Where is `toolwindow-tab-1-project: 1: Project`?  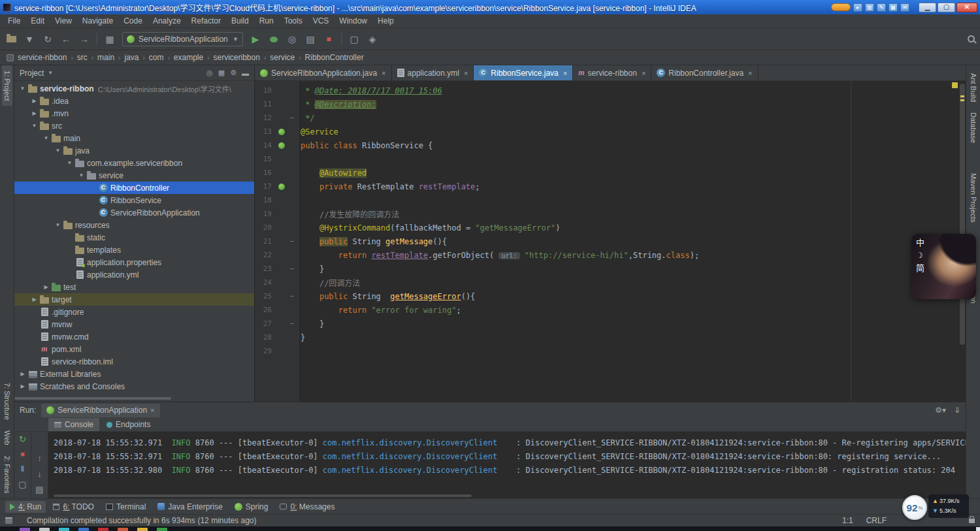
toolwindow-tab-1-project: 1: Project is located at coordinates (7, 86).